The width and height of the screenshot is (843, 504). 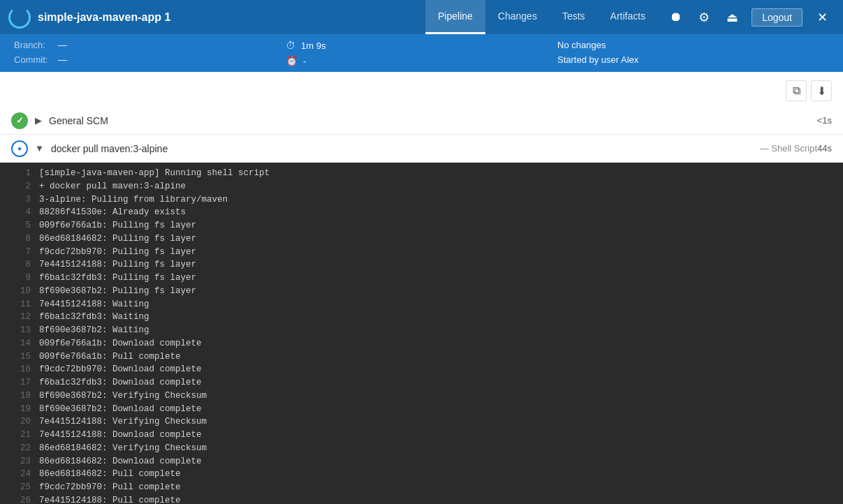 I want to click on commit-value: —, so click(x=63, y=60).